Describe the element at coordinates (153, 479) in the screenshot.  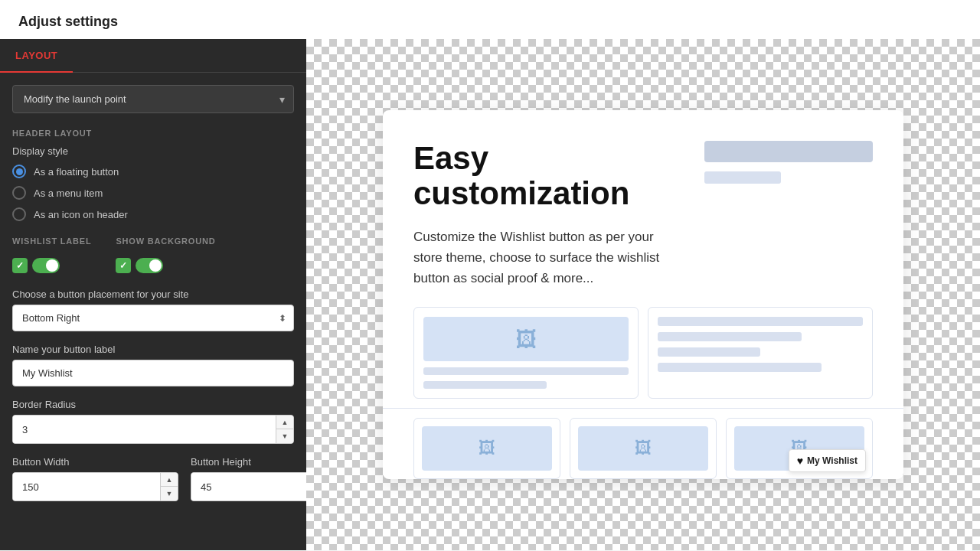
I see `button-dimensions-row: Button Width ▲ ▼ Button Height ▲` at that location.